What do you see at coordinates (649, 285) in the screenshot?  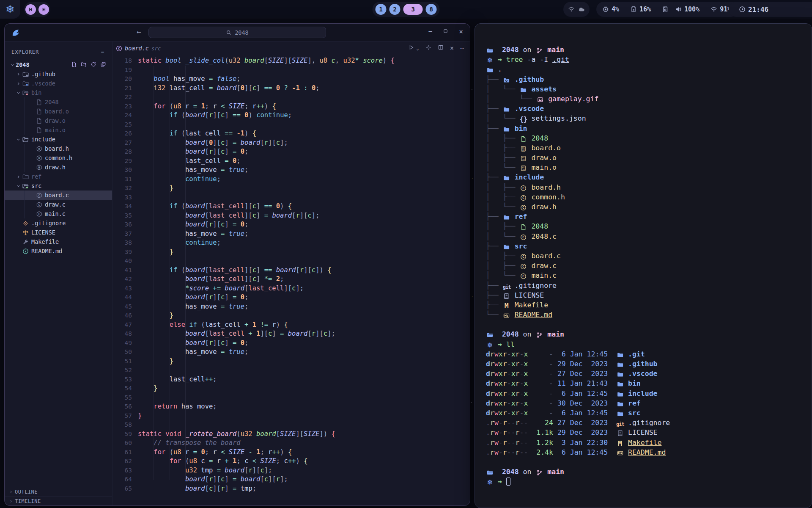 I see `terminal-line: ├── git .gitignore` at bounding box center [649, 285].